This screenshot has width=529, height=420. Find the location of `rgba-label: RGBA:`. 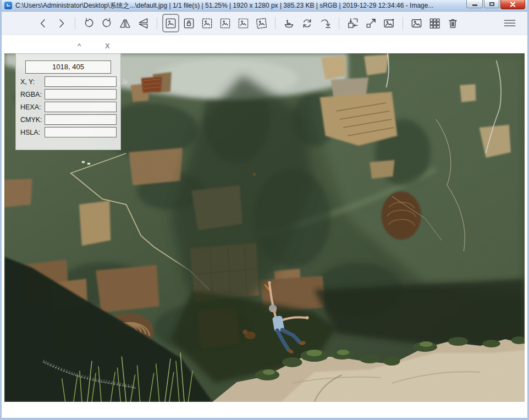

rgba-label: RGBA: is located at coordinates (32, 95).